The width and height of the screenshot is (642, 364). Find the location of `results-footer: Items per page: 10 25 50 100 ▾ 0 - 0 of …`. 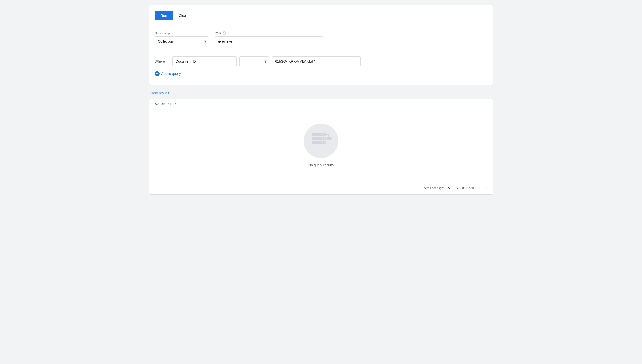

results-footer: Items per page: 10 25 50 100 ▾ 0 - 0 of … is located at coordinates (321, 188).